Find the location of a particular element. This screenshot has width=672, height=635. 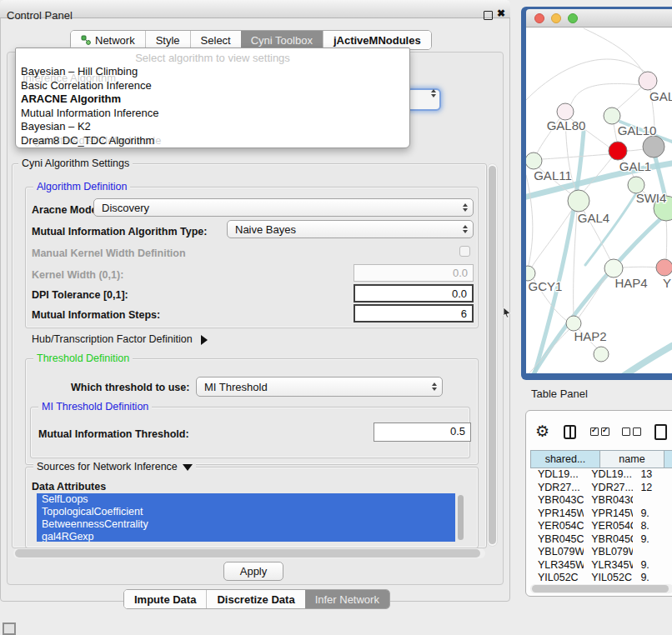

table-row: YBR043CYBR043C is located at coordinates (601, 501).